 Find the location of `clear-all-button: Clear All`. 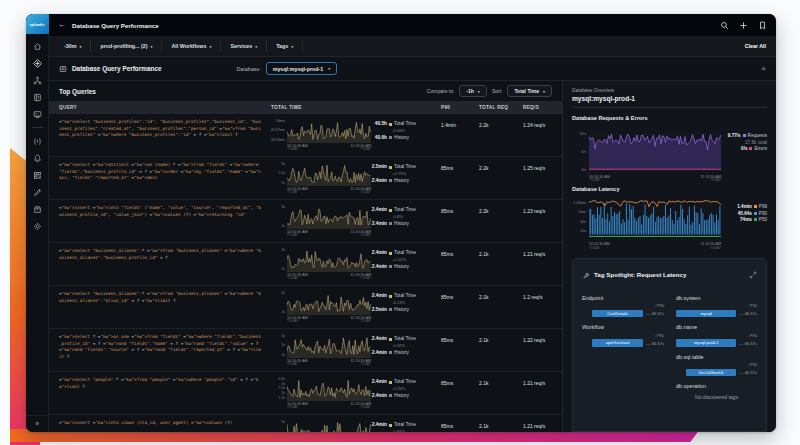

clear-all-button: Clear All is located at coordinates (758, 46).